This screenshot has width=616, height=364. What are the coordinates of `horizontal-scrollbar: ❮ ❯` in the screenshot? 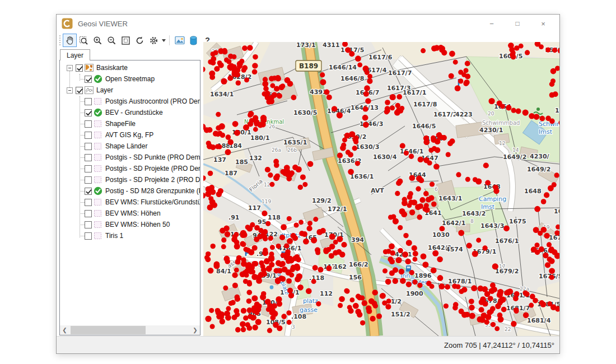 It's located at (130, 330).